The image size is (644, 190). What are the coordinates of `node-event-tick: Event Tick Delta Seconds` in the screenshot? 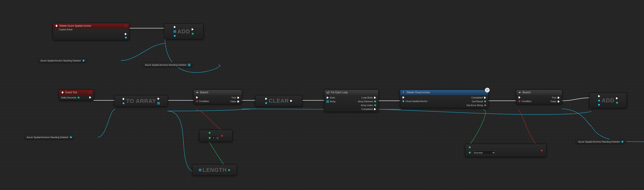 It's located at (76, 95).